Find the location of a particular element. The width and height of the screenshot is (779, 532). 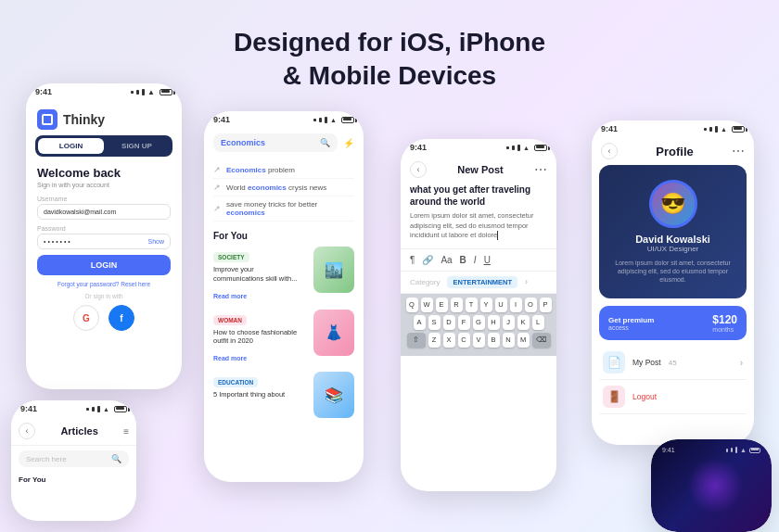

key-delete: ⌫ is located at coordinates (542, 340).